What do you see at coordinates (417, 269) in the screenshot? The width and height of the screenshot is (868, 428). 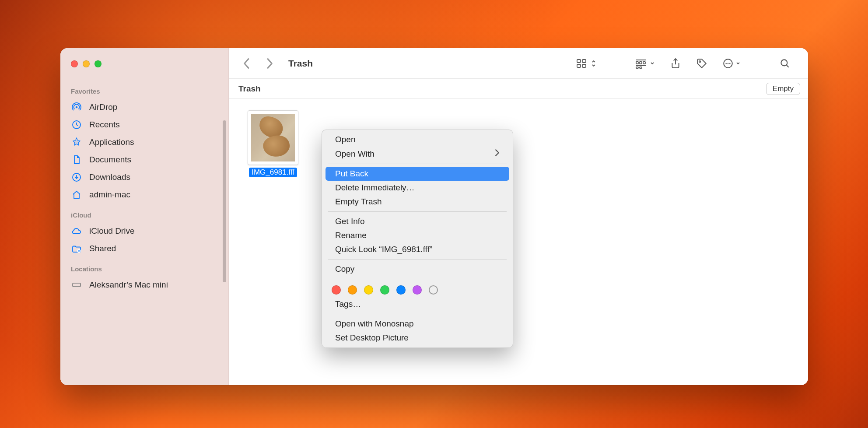 I see `menu-item: Copy` at bounding box center [417, 269].